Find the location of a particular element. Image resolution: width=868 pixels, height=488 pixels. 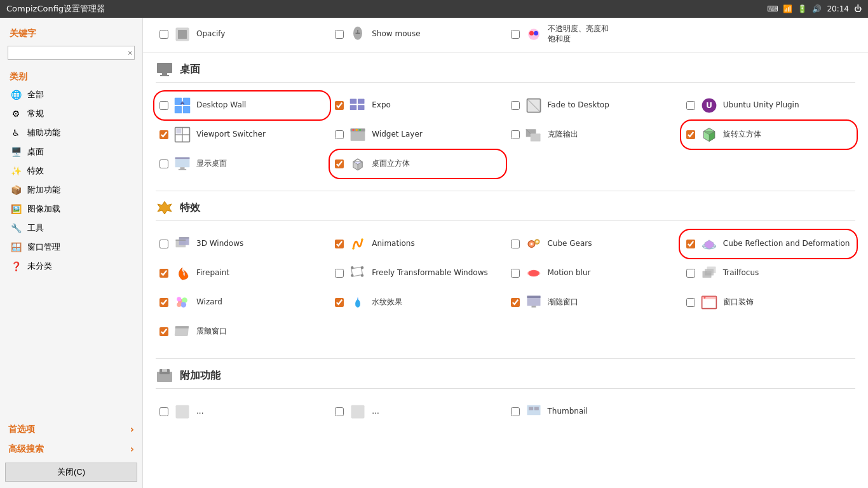

plugin-cube-gears: Cube Gears is located at coordinates (593, 244).